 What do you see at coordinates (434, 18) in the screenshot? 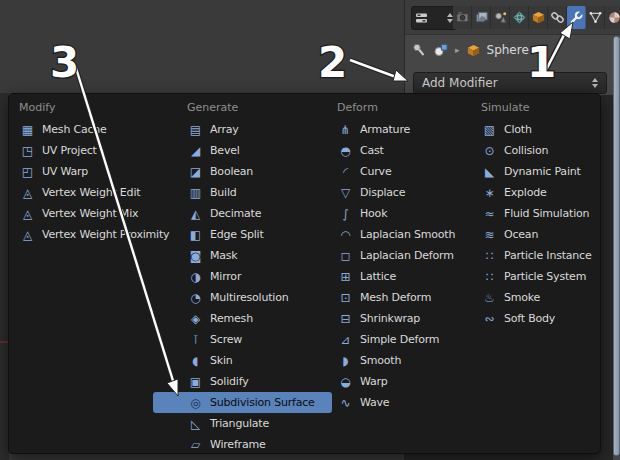
I see `editor-type-selector` at bounding box center [434, 18].